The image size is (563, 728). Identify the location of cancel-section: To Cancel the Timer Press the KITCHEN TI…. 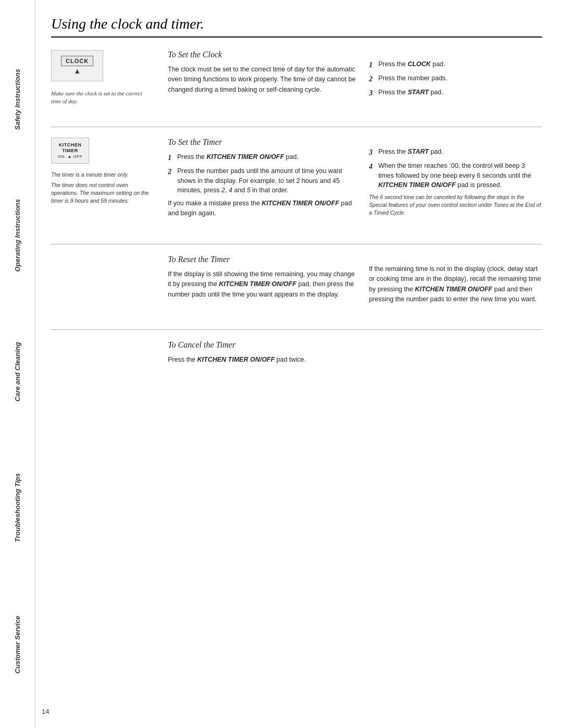
(297, 360).